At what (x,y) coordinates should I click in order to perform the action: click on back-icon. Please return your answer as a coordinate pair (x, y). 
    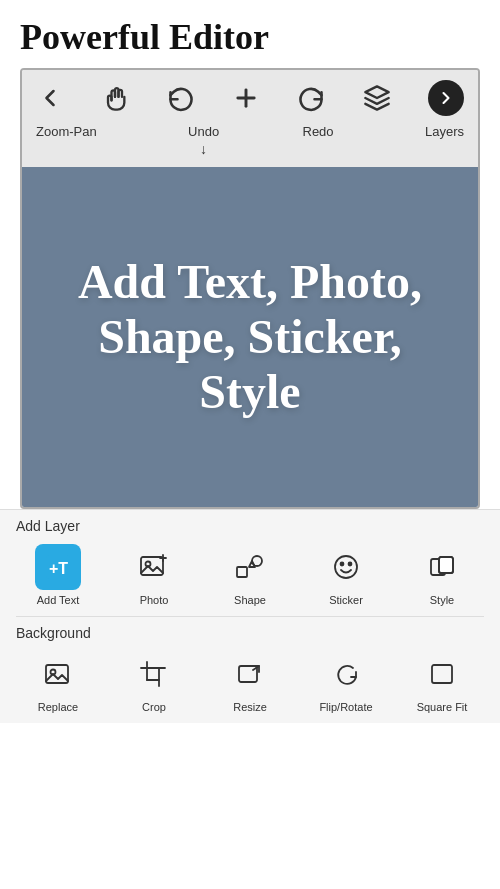
    Looking at the image, I should click on (50, 98).